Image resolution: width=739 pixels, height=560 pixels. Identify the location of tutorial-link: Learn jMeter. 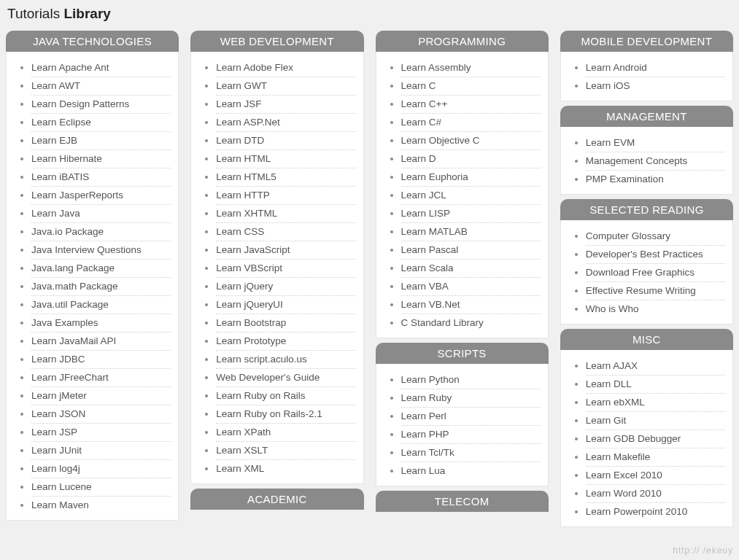
(59, 395).